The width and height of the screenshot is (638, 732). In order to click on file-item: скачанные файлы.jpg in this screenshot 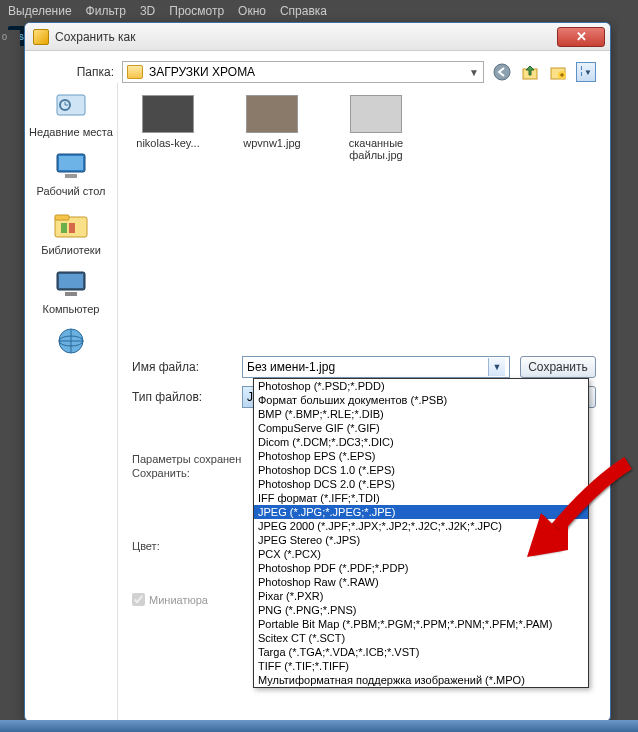, I will do `click(376, 128)`.